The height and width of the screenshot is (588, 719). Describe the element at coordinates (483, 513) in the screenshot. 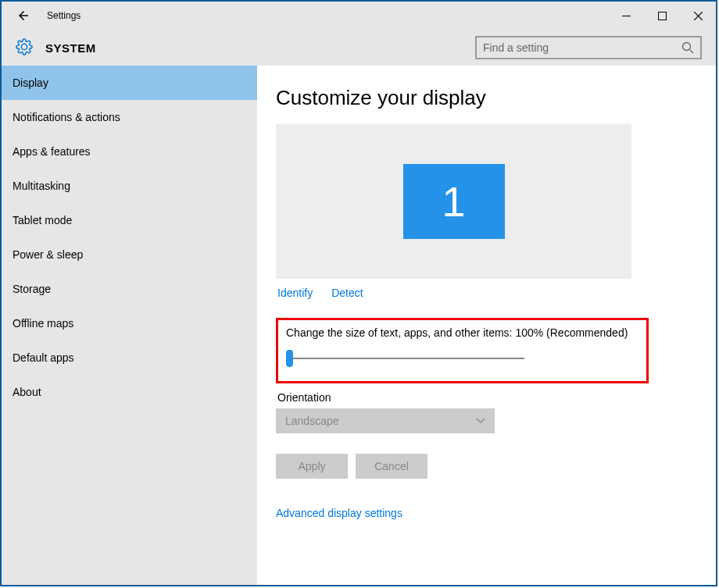

I see `advanced-display-settings-link: Advanced display settings` at that location.